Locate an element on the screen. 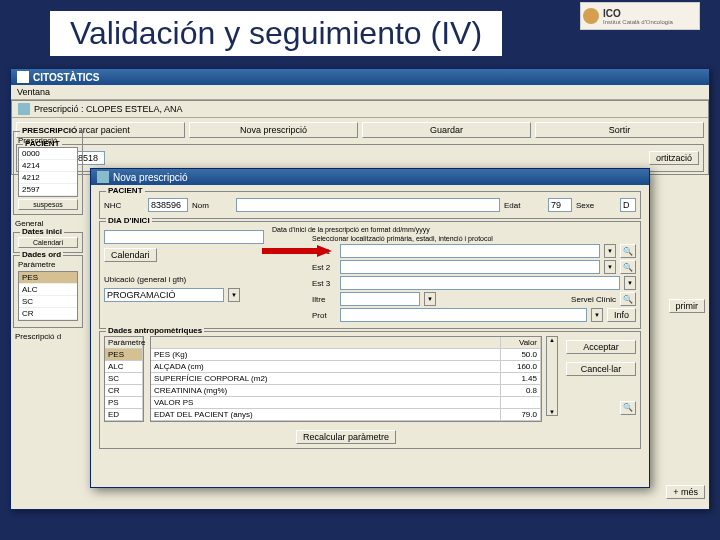 The width and height of the screenshot is (720, 540). modal-sexe-input is located at coordinates (628, 205).